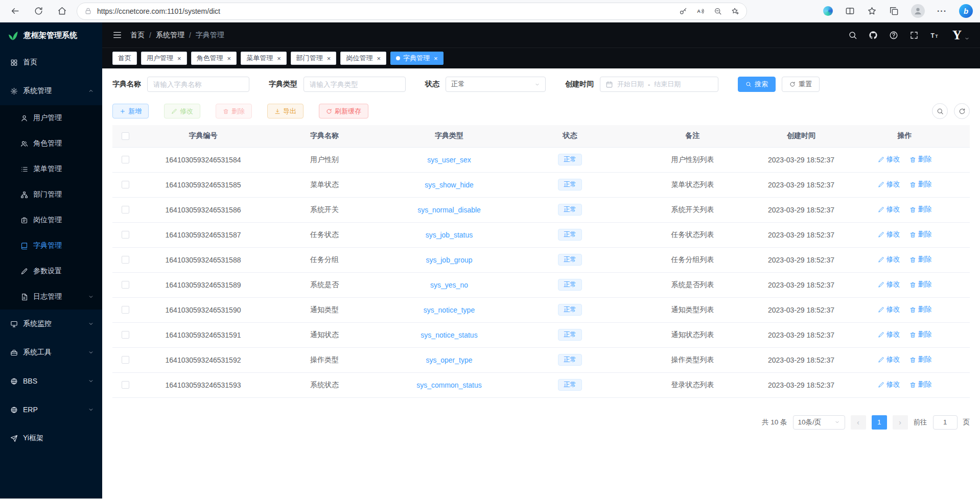 This screenshot has height=499, width=980. I want to click on delete-button: 删除, so click(234, 111).